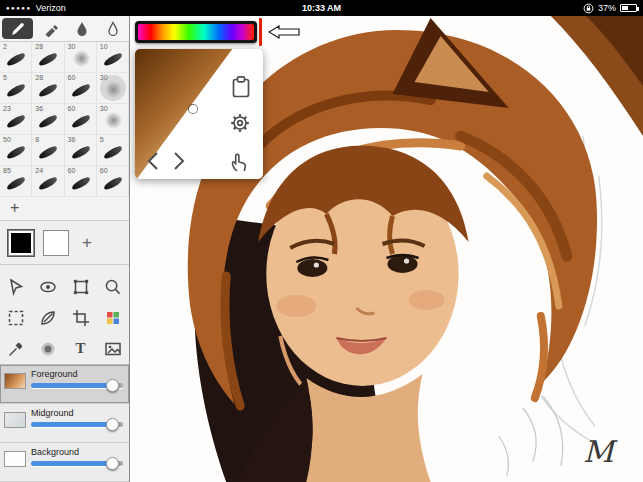 This screenshot has width=643, height=482. What do you see at coordinates (56, 243) in the screenshot?
I see `background-color-swatch` at bounding box center [56, 243].